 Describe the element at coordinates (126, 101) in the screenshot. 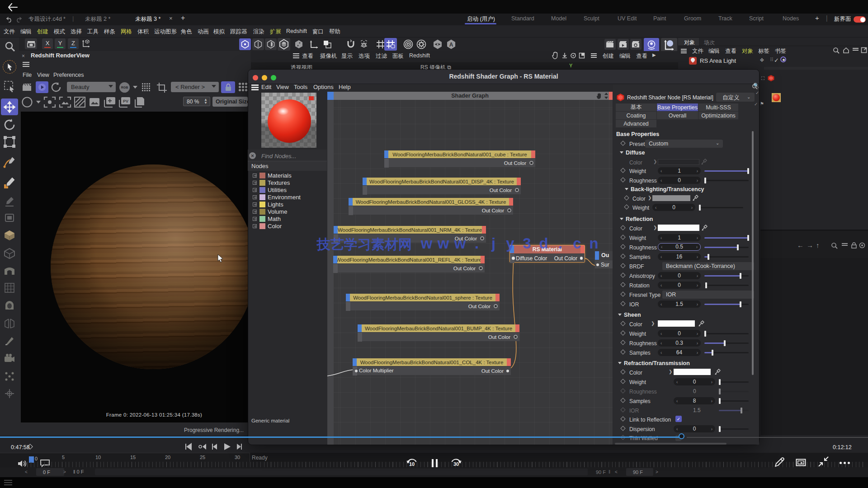

I see `svg-text: PV` at that location.